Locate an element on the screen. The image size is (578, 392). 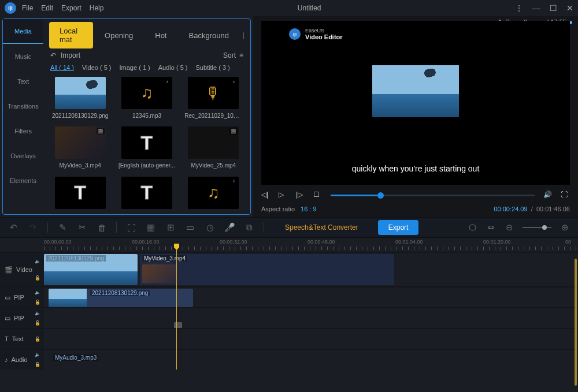
side-tab-transitions: Transitions is located at coordinates (23, 106).